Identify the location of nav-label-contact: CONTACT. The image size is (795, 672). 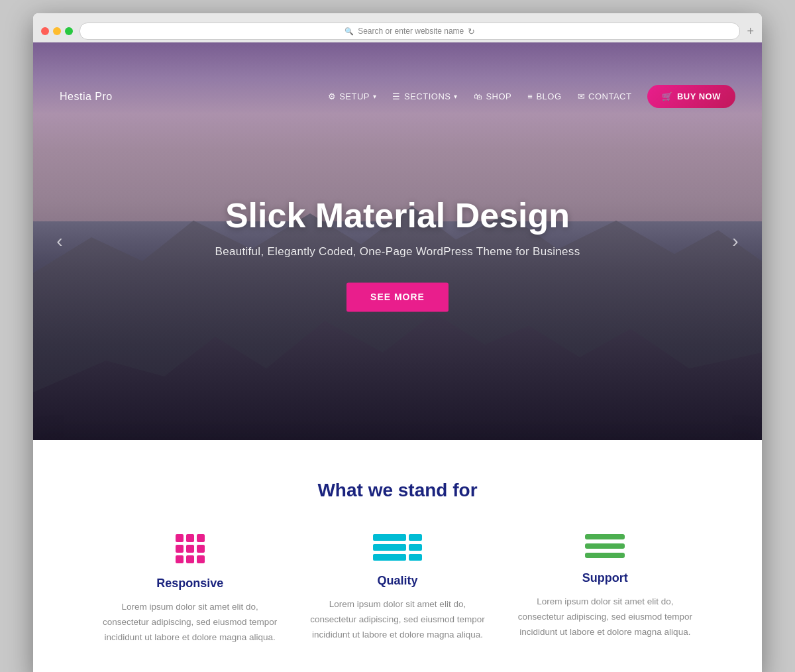
(610, 97).